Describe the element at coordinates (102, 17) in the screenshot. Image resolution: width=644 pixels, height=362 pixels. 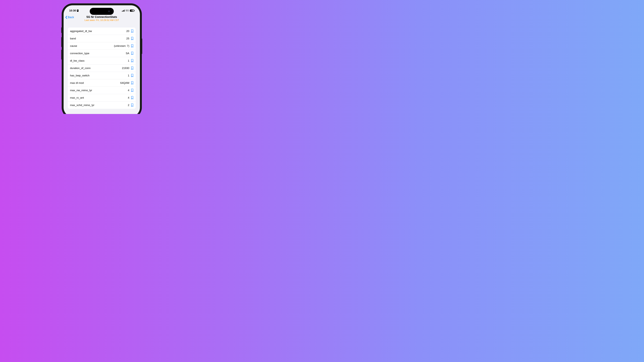
I see `page-title: 5G Nr ConnectionStats` at that location.